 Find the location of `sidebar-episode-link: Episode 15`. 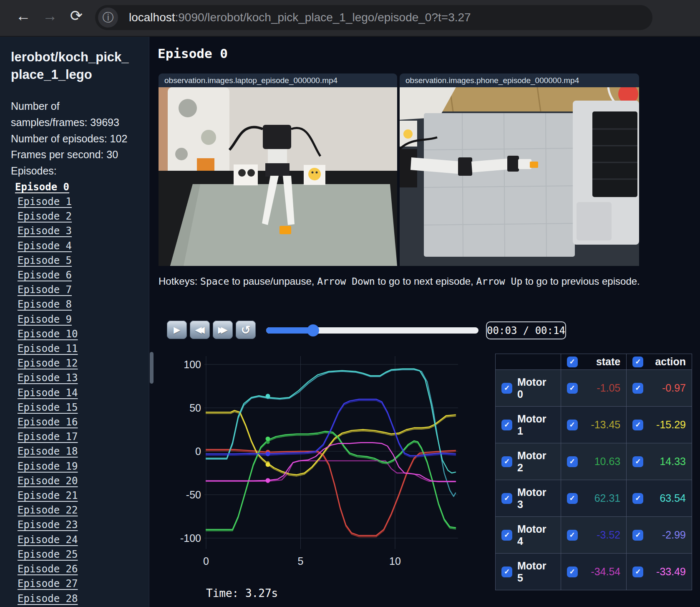

sidebar-episode-link: Episode 15 is located at coordinates (83, 407).